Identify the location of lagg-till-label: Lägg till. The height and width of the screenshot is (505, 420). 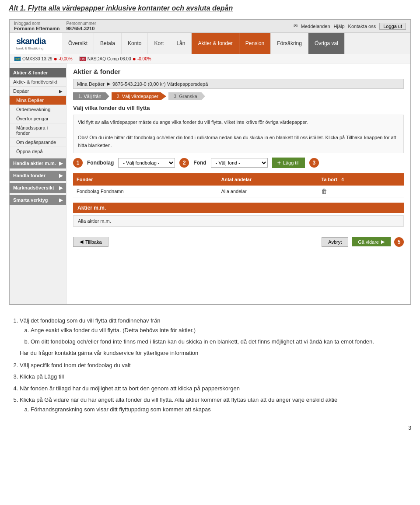
(291, 163).